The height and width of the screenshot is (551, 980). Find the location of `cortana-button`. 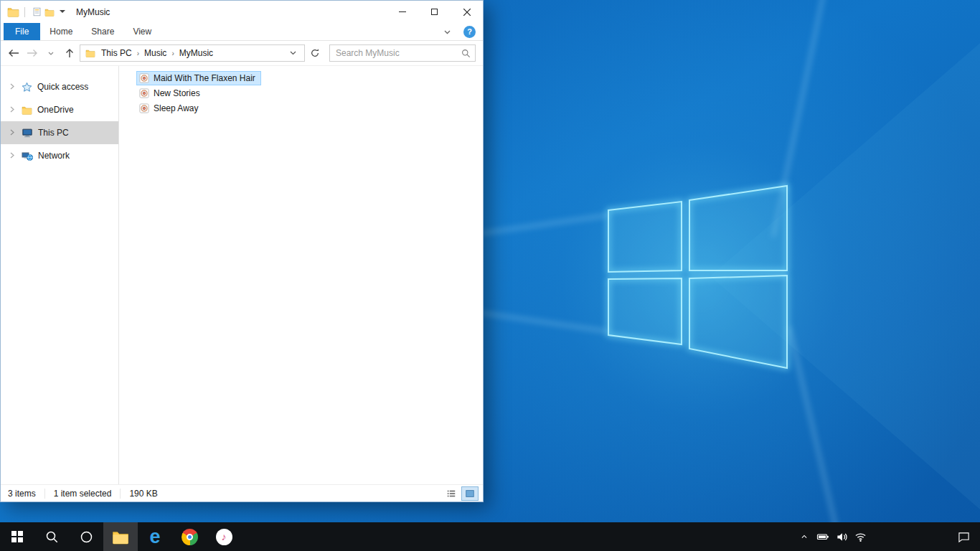

cortana-button is located at coordinates (86, 537).